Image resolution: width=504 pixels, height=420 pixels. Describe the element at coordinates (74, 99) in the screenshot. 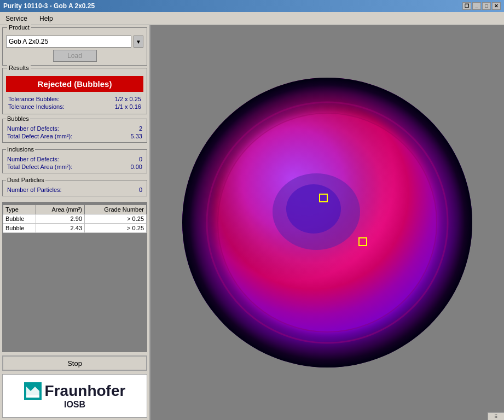

I see `tolerance-bubbles-row: Tolerance Bubbles: 1/2 x 0.25` at that location.